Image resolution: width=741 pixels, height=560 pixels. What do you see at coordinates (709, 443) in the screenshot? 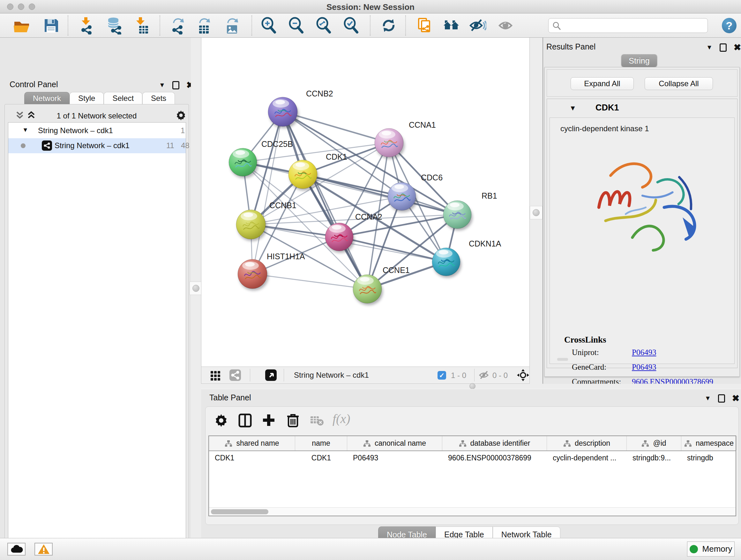
I see `table-column-header: namespace` at bounding box center [709, 443].